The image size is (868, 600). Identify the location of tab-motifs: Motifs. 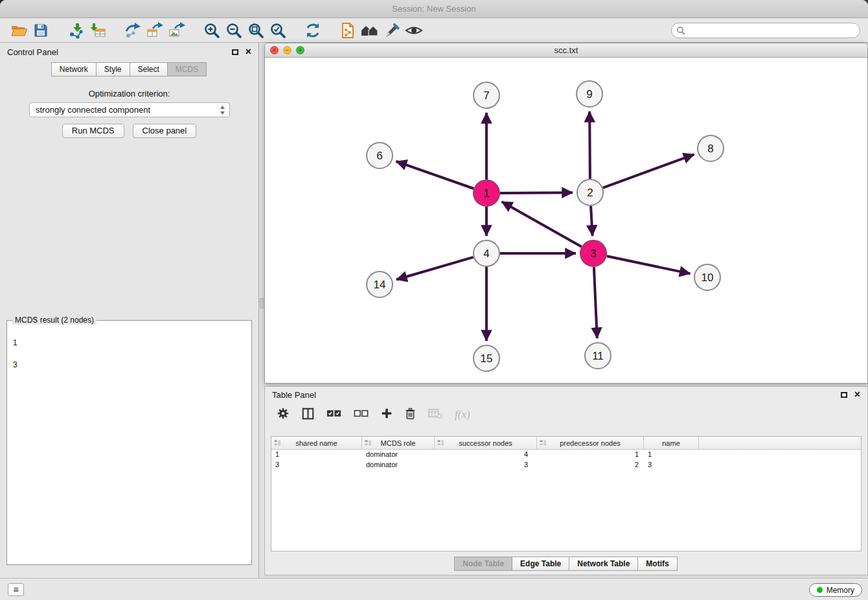
(657, 564).